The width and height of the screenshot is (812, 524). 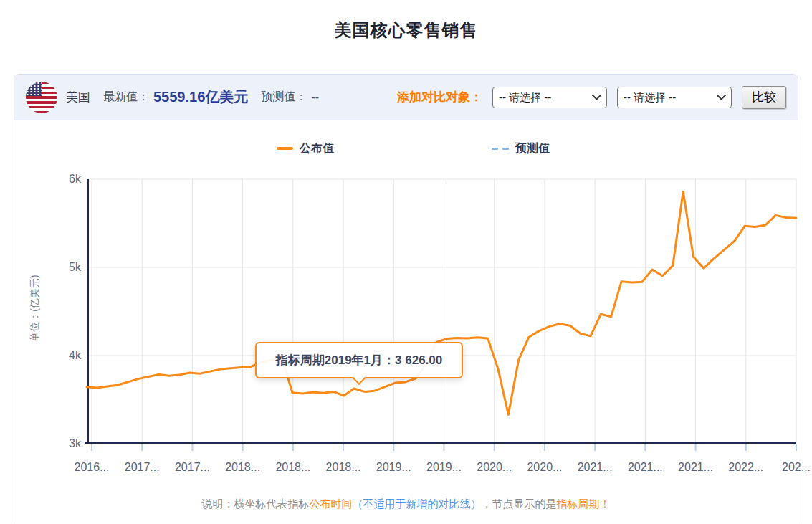 What do you see at coordinates (500, 149) in the screenshot?
I see `legend-dash-swatch` at bounding box center [500, 149].